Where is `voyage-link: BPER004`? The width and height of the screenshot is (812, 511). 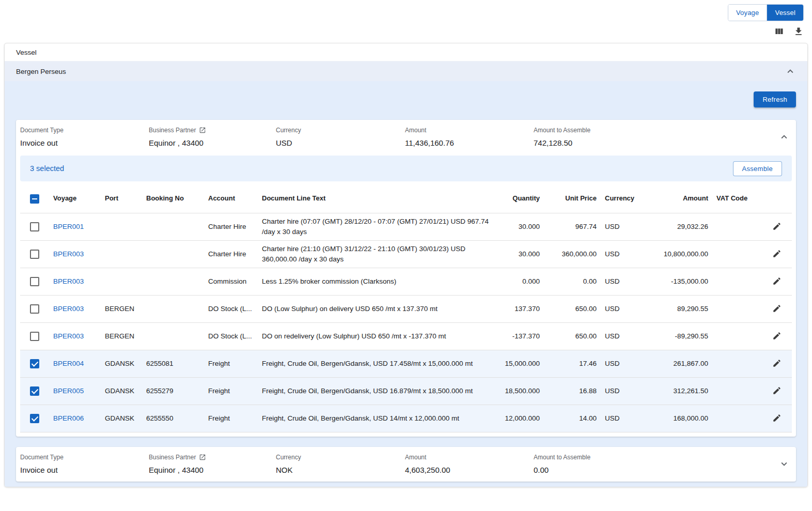 voyage-link: BPER004 is located at coordinates (68, 364).